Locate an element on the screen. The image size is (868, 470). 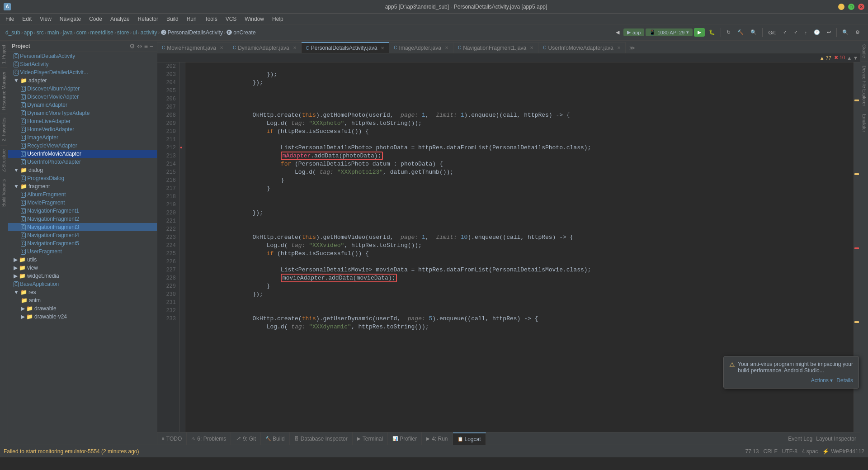
tree-item-navfrag5: C NavigationFragment5 is located at coordinates (82, 243).